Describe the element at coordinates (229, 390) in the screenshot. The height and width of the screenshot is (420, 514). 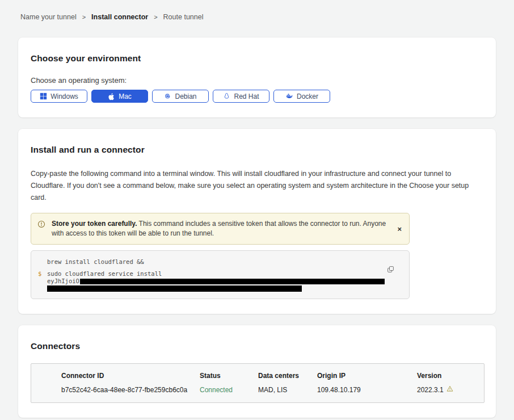
I see `status-badge: Connected` at that location.